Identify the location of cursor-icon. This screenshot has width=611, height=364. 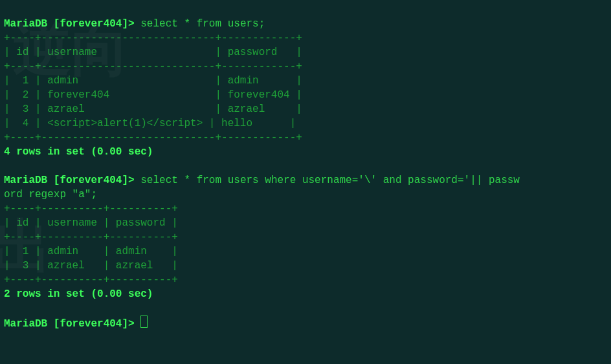
(144, 322).